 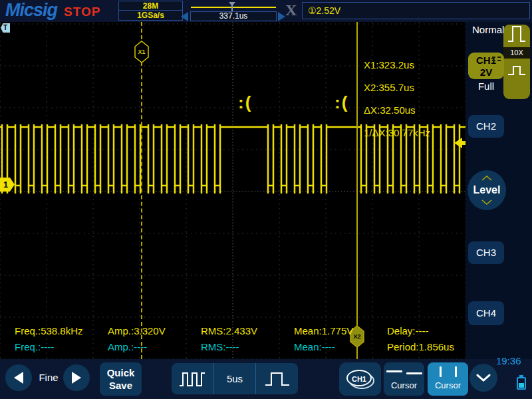 I want to click on cursor-x-mode-icon: X, so click(x=291, y=11).